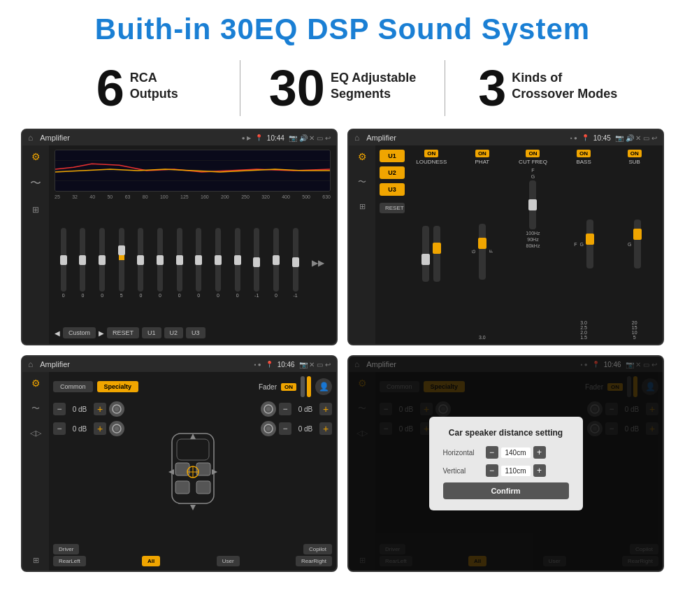 This screenshot has height=616, width=685. Describe the element at coordinates (70, 561) in the screenshot. I see `fader-rearleft-btn: RearLeft` at that location.